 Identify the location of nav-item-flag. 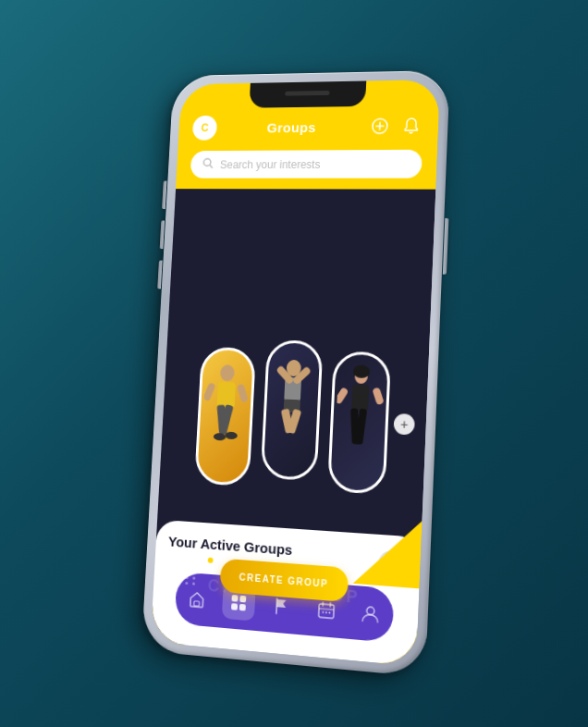
(283, 607).